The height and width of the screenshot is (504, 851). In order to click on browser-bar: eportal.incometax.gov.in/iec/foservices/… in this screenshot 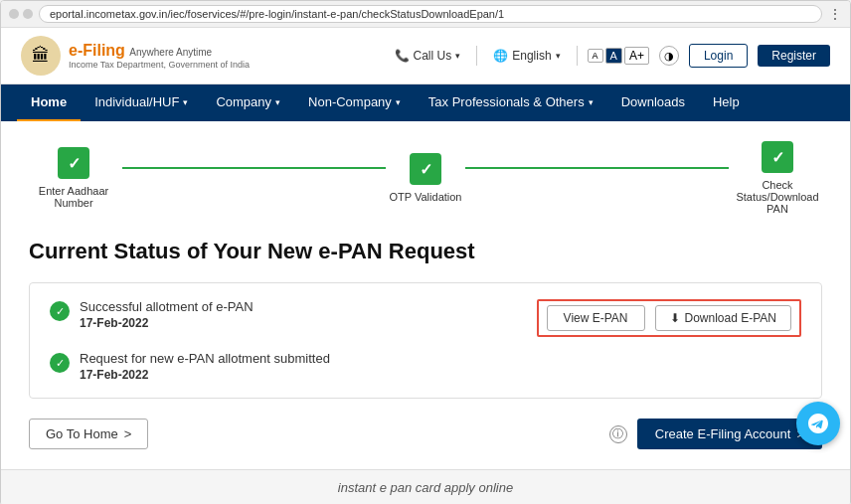, I will do `click(426, 14)`.